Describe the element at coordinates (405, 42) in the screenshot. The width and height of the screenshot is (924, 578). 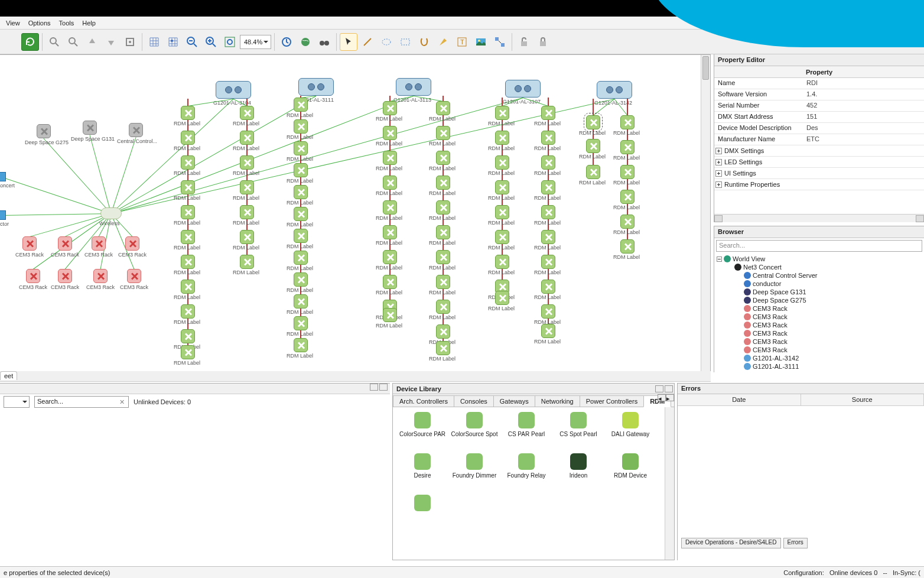
I see `rect-select-icon` at that location.